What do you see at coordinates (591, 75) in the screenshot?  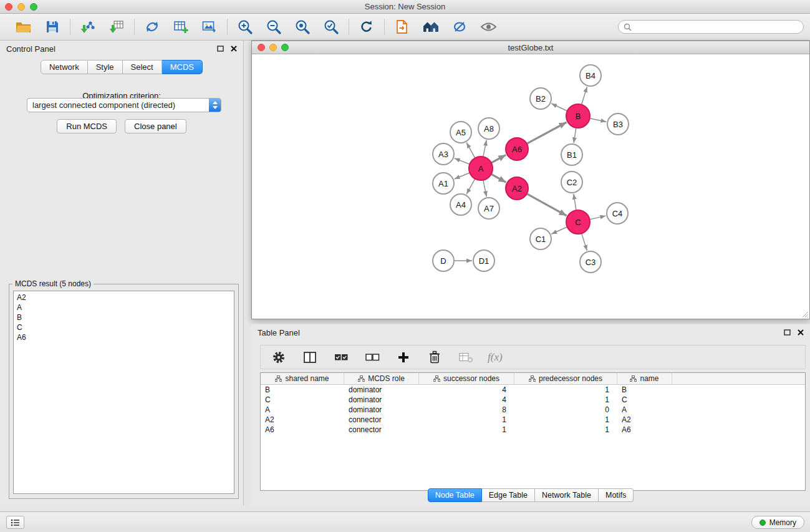 I see `graph-node-B4: B4` at bounding box center [591, 75].